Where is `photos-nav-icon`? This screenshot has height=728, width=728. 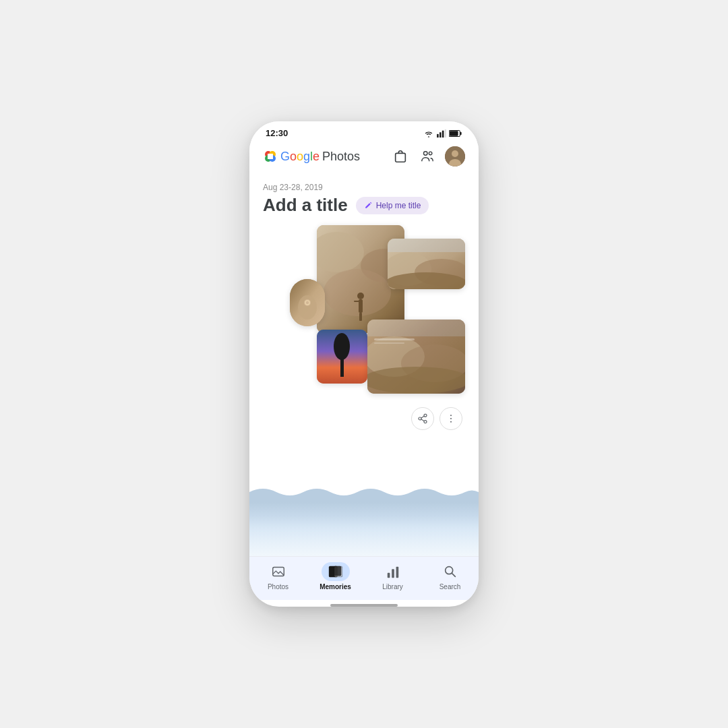 photos-nav-icon is located at coordinates (278, 572).